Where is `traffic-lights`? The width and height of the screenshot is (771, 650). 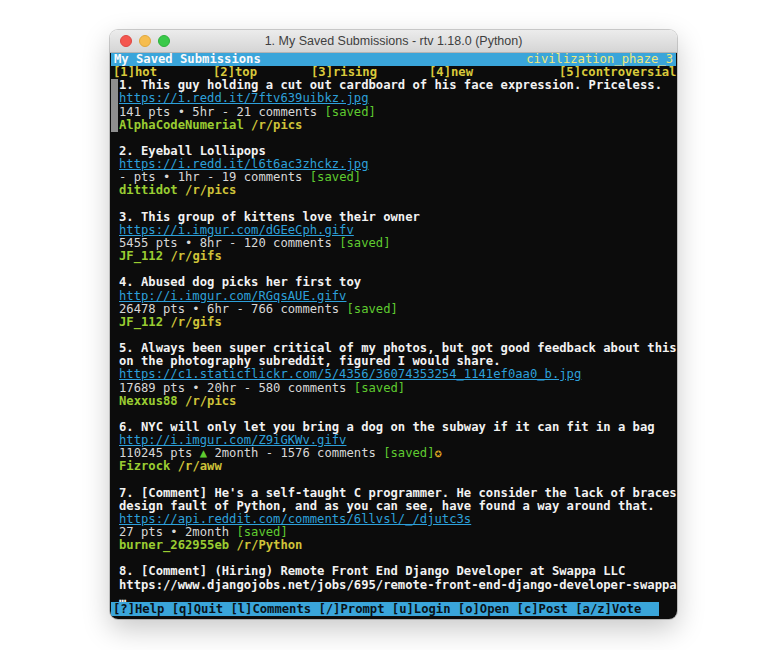 traffic-lights is located at coordinates (145, 41).